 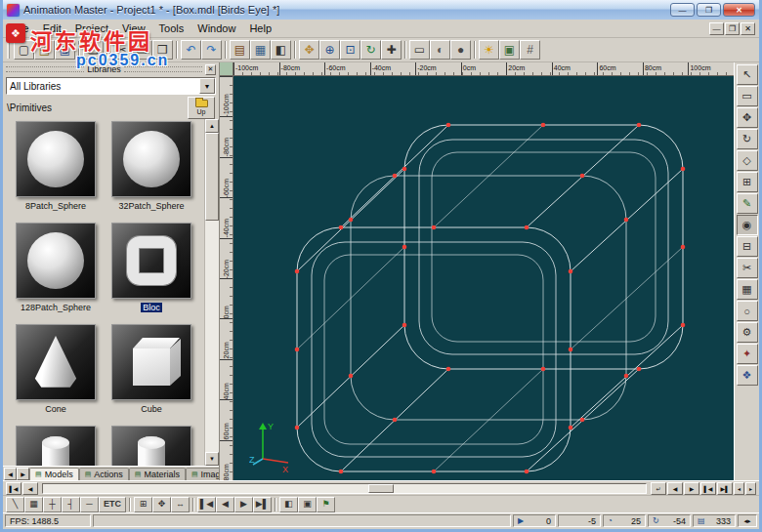 What do you see at coordinates (8, 50) in the screenshot?
I see `toolbar-gripper` at bounding box center [8, 50].